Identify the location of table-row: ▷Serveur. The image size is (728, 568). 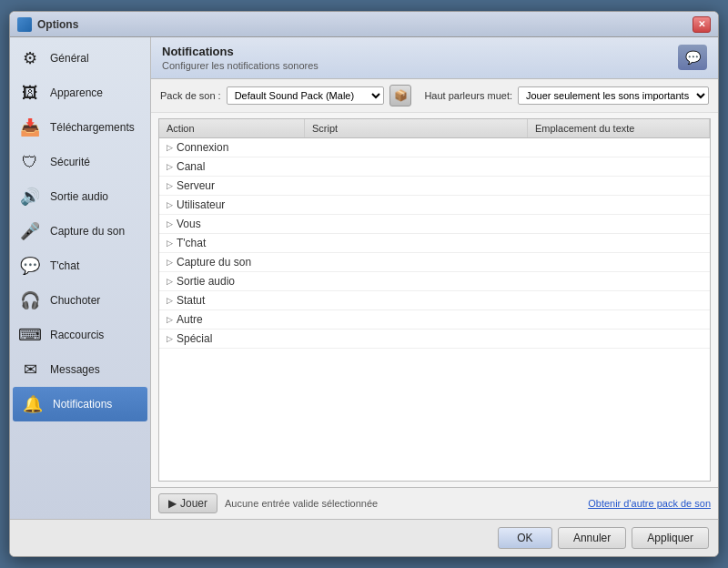
(435, 186).